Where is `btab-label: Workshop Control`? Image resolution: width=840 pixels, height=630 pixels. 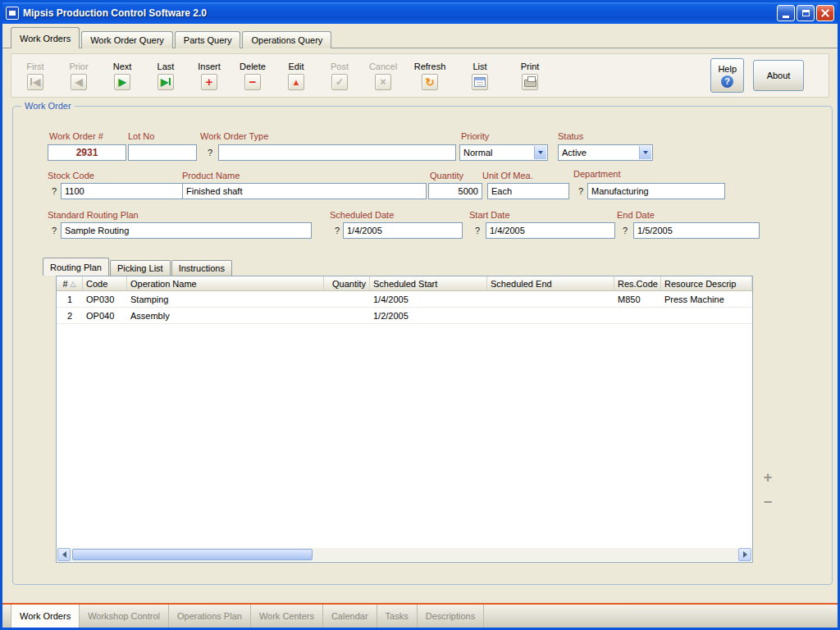 btab-label: Workshop Control is located at coordinates (124, 616).